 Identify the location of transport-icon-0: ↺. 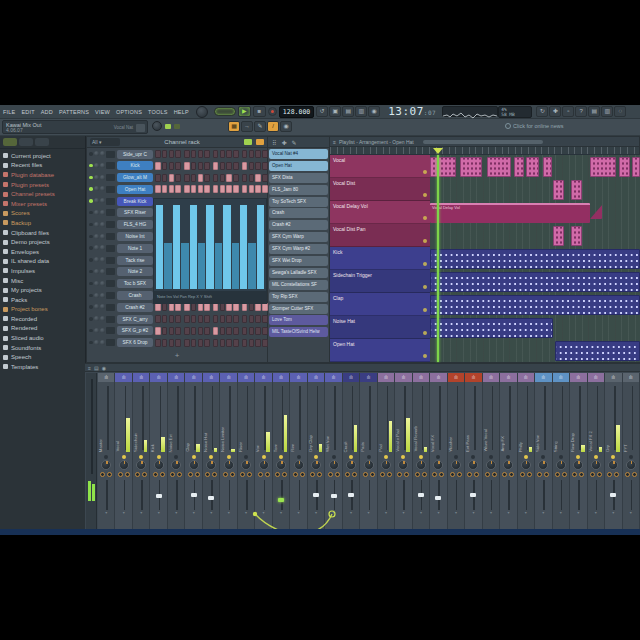
(322, 112).